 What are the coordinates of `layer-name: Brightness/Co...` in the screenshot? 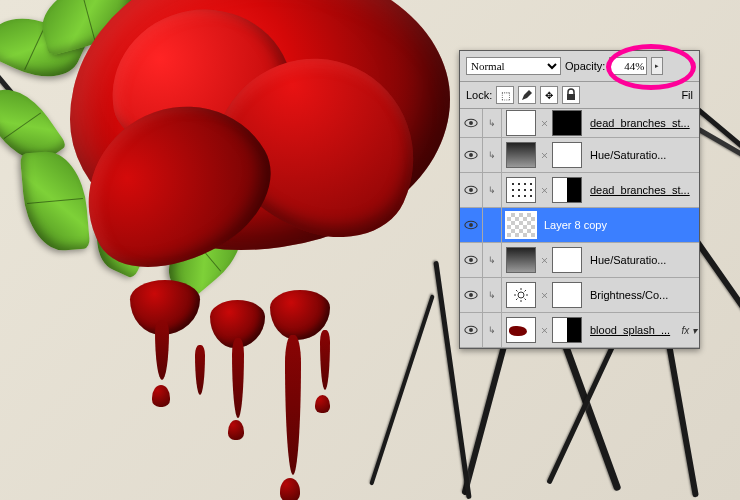 It's located at (642, 295).